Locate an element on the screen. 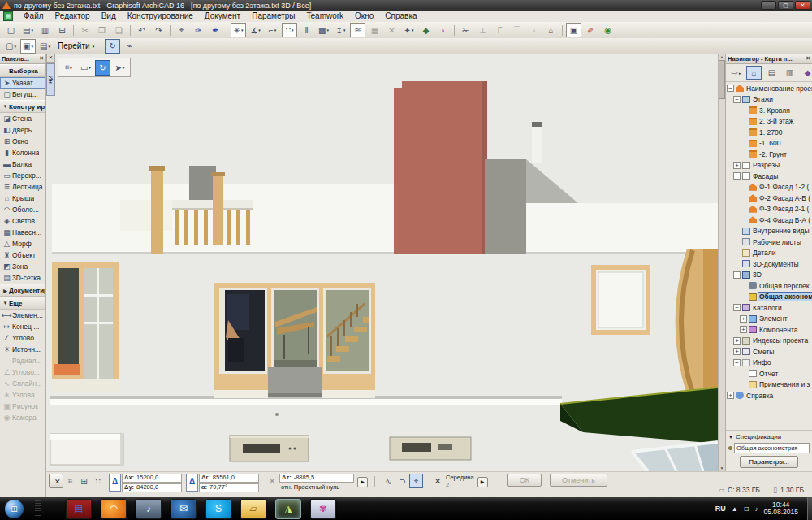 The width and height of the screenshot is (812, 520). tool-picture: ▣Рисунок is located at coordinates (23, 406).